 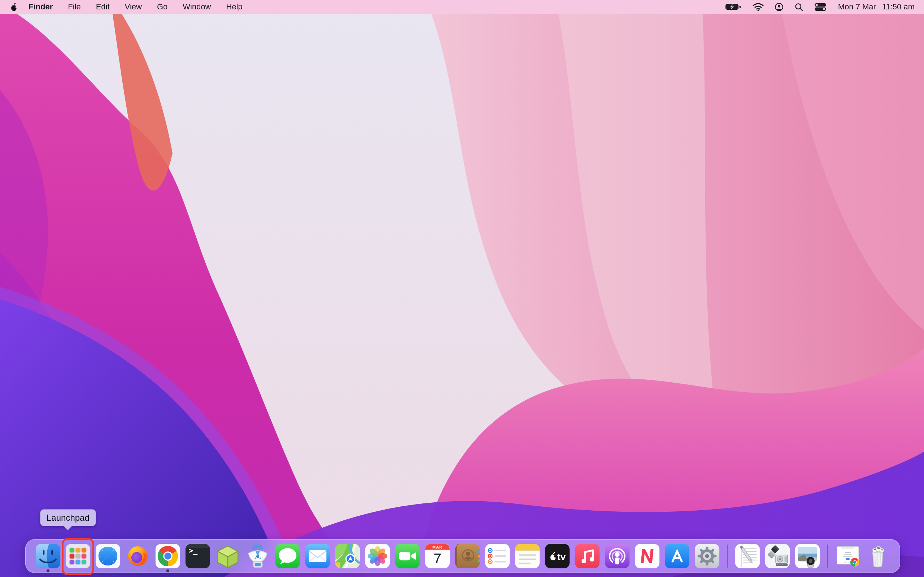 I want to click on news-icon, so click(x=647, y=556).